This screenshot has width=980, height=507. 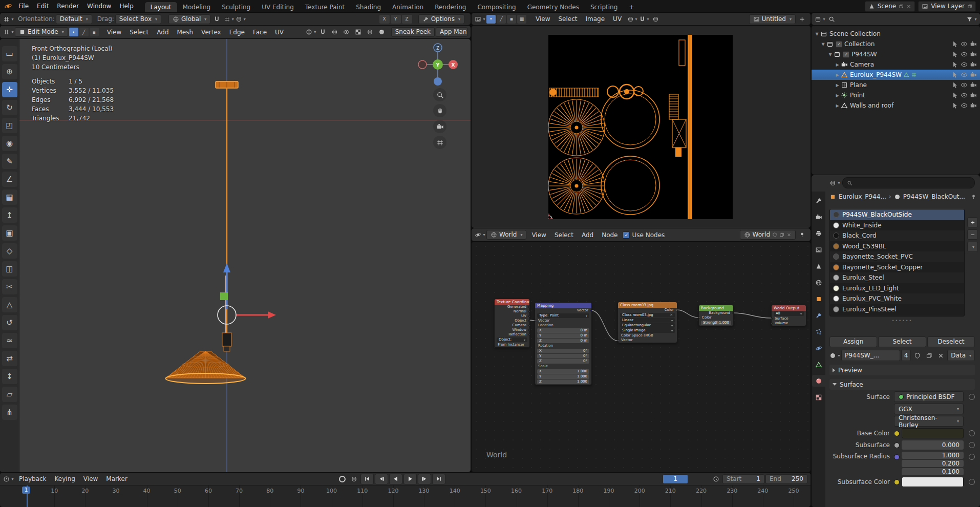 I want to click on viewport-menu: Face, so click(x=260, y=32).